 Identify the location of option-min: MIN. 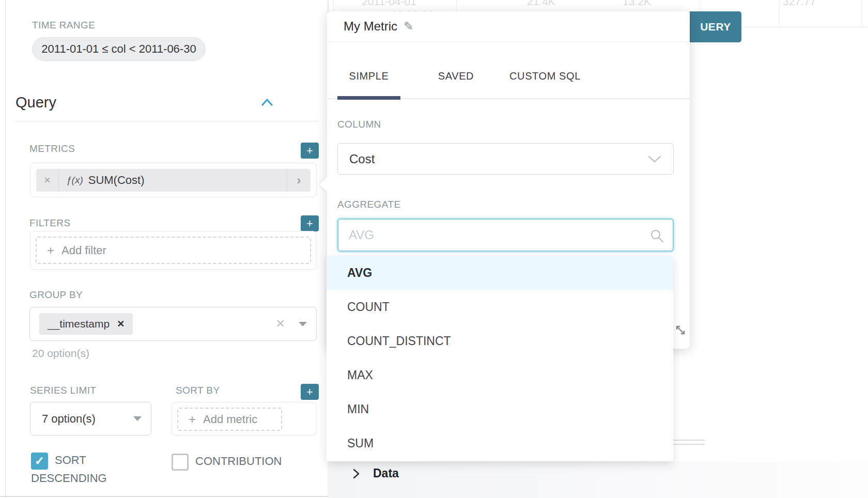
(500, 409).